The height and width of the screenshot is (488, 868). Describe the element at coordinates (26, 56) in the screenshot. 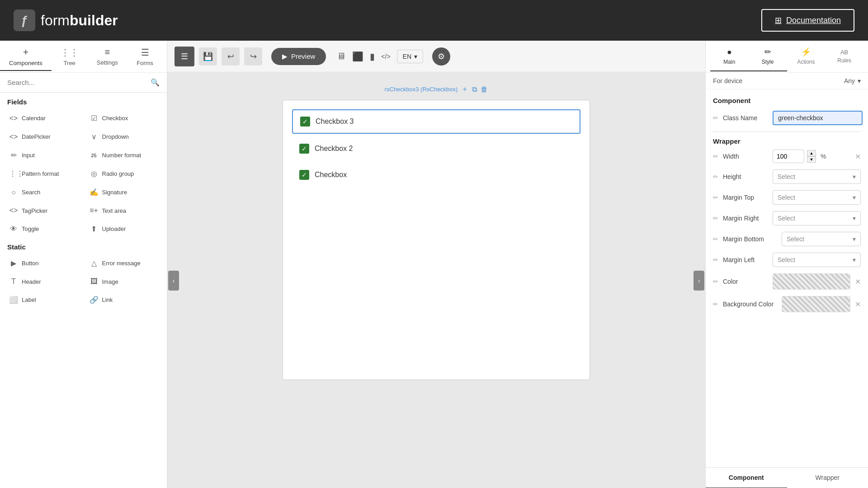

I see `tab-components: ＋ Components` at that location.